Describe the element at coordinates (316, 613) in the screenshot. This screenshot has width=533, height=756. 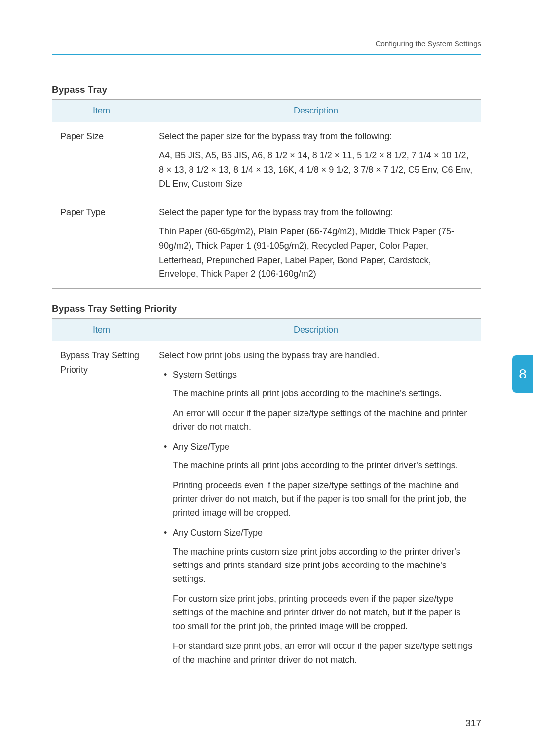
I see `desc-sub-text: For custom size print jobs, printing pro…` at that location.